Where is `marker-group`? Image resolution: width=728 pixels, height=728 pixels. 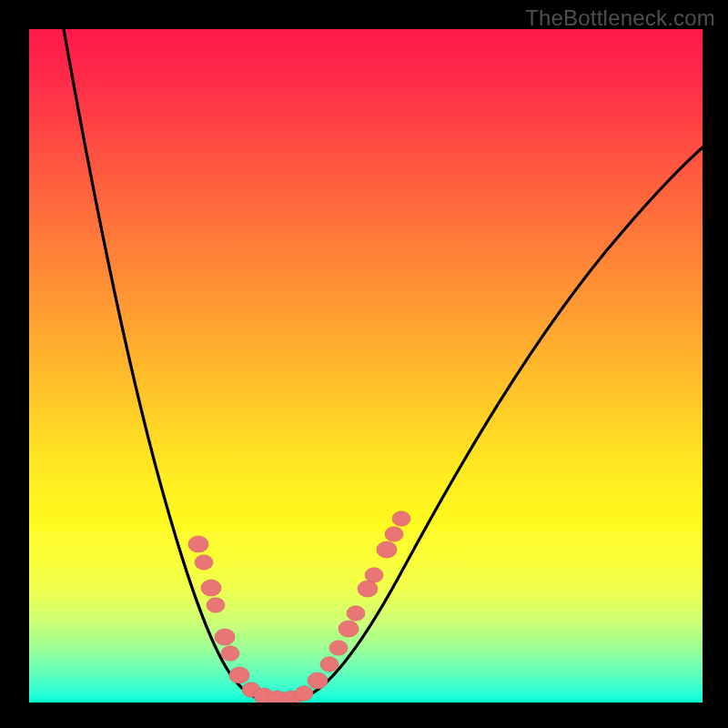
marker-group is located at coordinates (299, 607).